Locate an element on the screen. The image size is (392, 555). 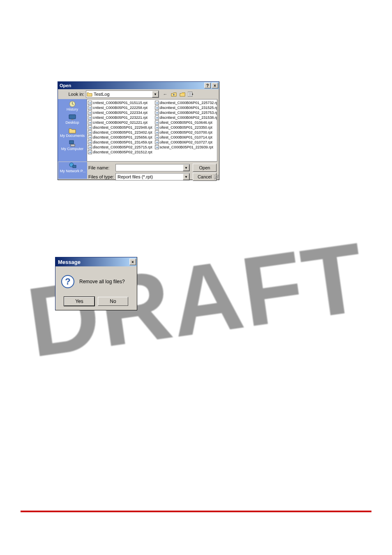
file-item: sctest_C000B05P01_223939.rpt is located at coordinates (186, 147).